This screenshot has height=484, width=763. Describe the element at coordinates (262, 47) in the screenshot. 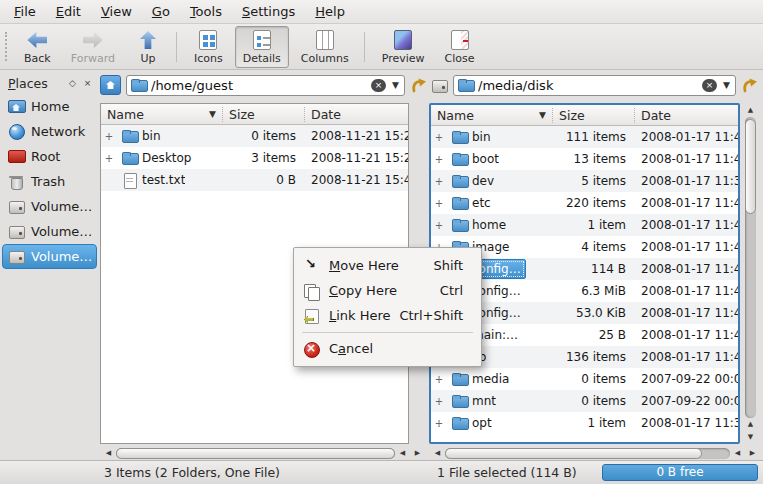

I see `toolbar-button: Details` at that location.